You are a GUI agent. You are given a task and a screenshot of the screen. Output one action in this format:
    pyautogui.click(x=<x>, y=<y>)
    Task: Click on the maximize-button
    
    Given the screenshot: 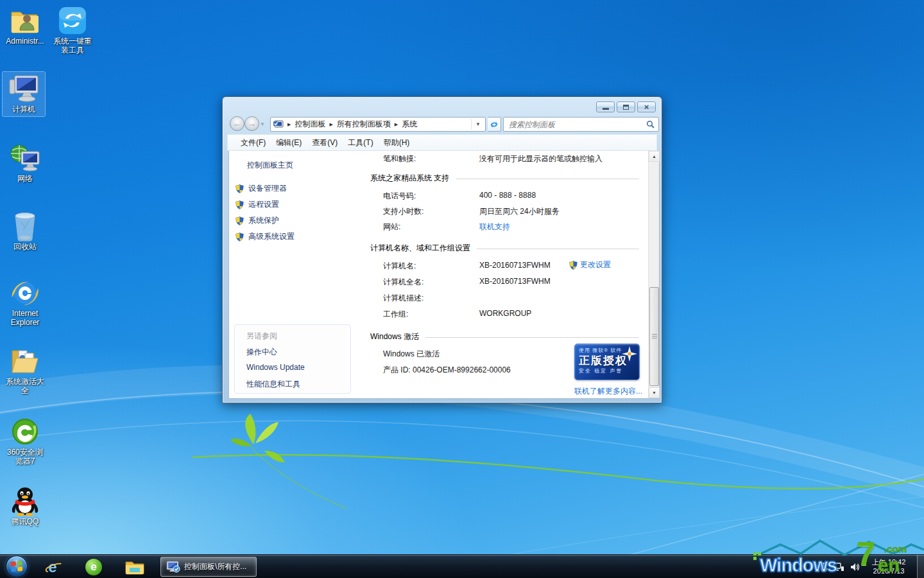 What is the action you would take?
    pyautogui.click(x=626, y=107)
    